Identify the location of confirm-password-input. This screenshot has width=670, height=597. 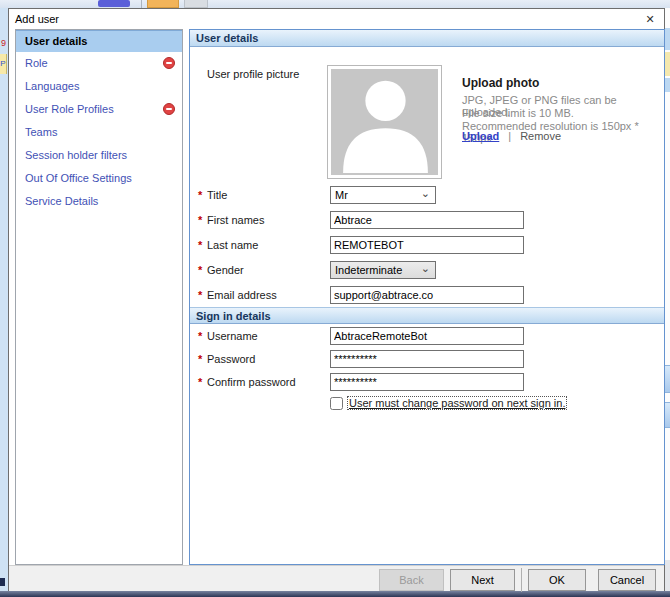
(427, 382).